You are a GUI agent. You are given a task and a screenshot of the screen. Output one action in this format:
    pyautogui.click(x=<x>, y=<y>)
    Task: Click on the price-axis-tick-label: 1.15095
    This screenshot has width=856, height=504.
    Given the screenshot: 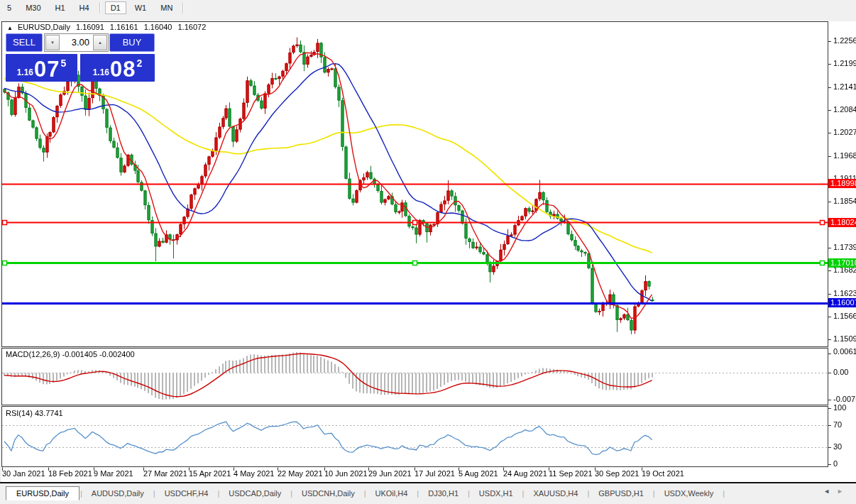 What is the action you would take?
    pyautogui.click(x=845, y=339)
    